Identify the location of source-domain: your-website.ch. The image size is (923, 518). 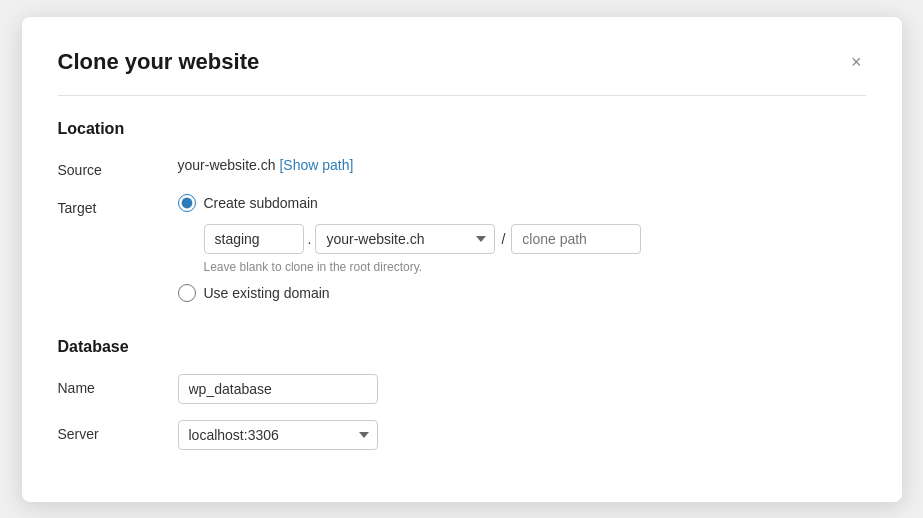
(227, 165).